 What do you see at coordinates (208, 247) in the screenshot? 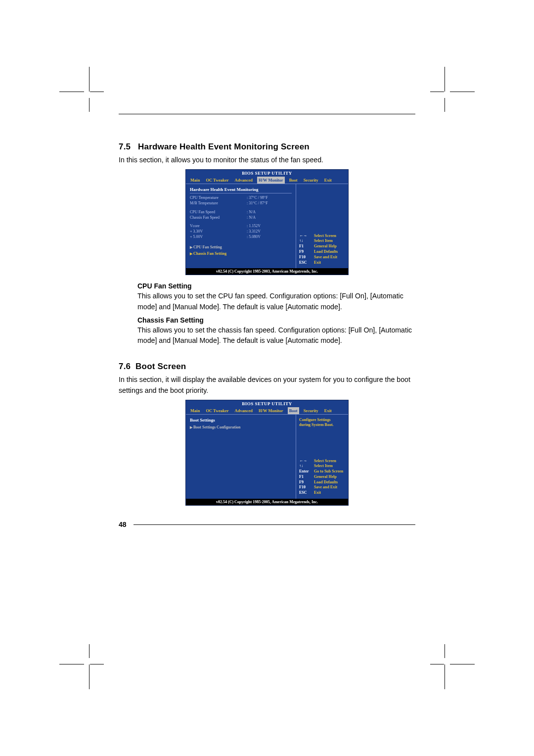
I see `link-label: CPU Fan Setting` at bounding box center [208, 247].